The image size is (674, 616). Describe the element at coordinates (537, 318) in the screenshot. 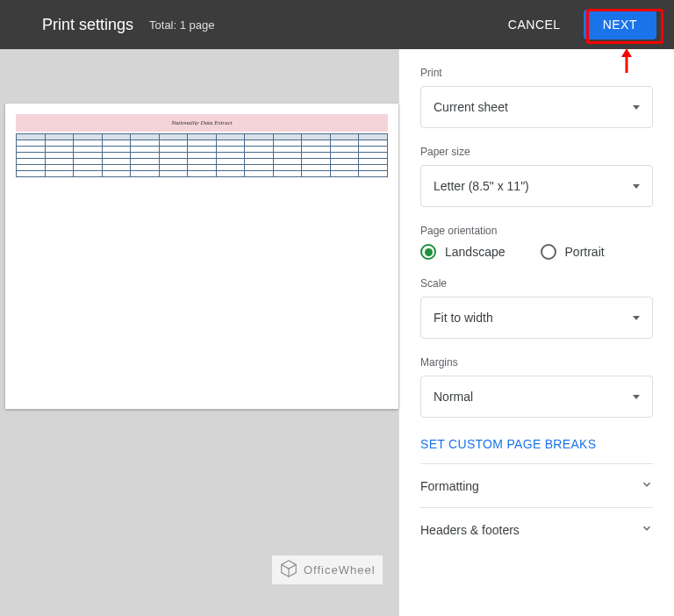

I see `scale-dropdown: Fit to width` at that location.